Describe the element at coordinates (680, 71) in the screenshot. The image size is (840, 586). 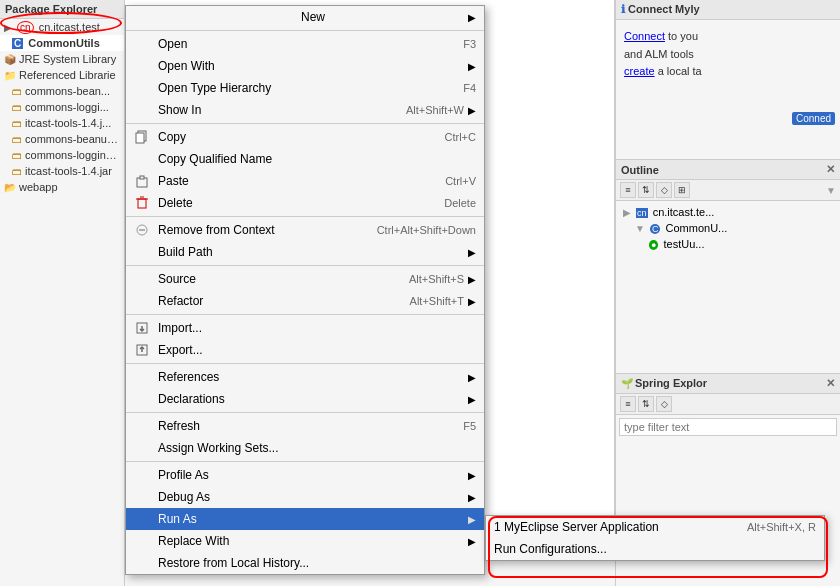
I see `connect-text-3: a local ta` at that location.